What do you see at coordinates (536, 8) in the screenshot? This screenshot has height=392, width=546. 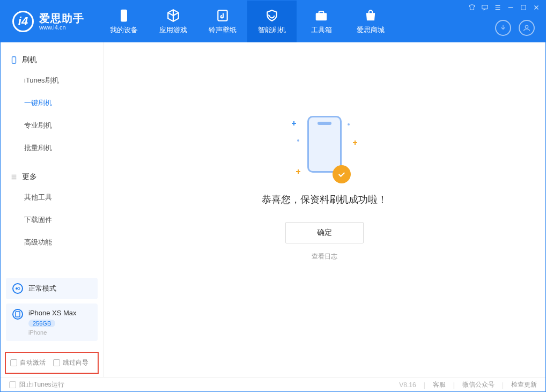 I see `close-icon` at bounding box center [536, 8].